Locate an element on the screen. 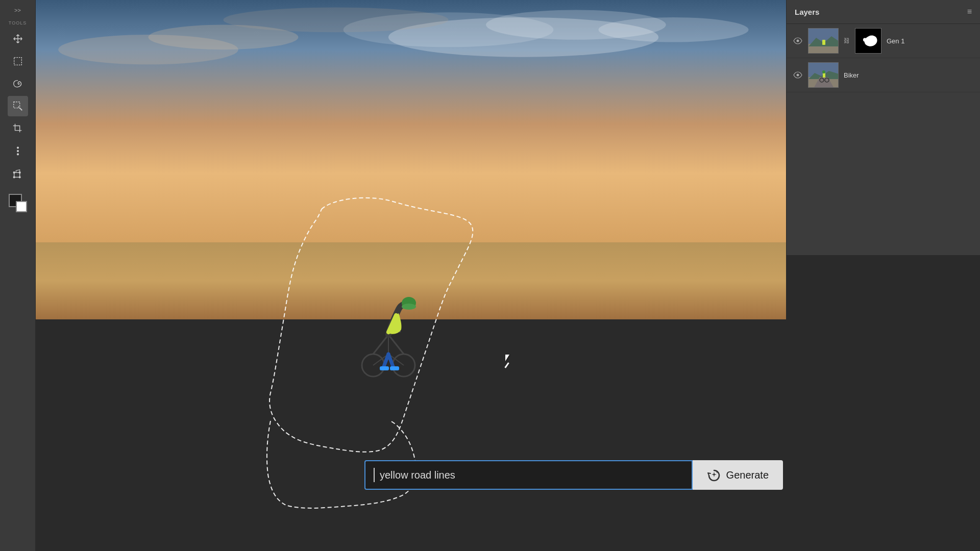 The width and height of the screenshot is (980, 551). layers-header: Layers ≡ is located at coordinates (883, 12).